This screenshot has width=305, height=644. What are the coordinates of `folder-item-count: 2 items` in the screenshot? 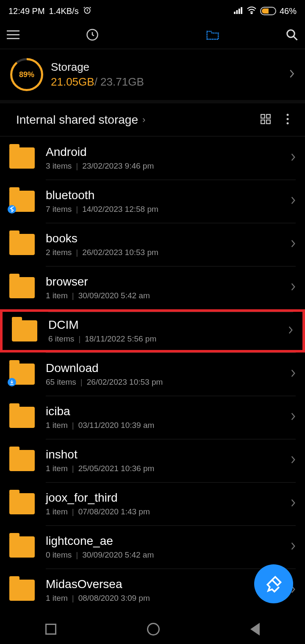 It's located at (58, 253).